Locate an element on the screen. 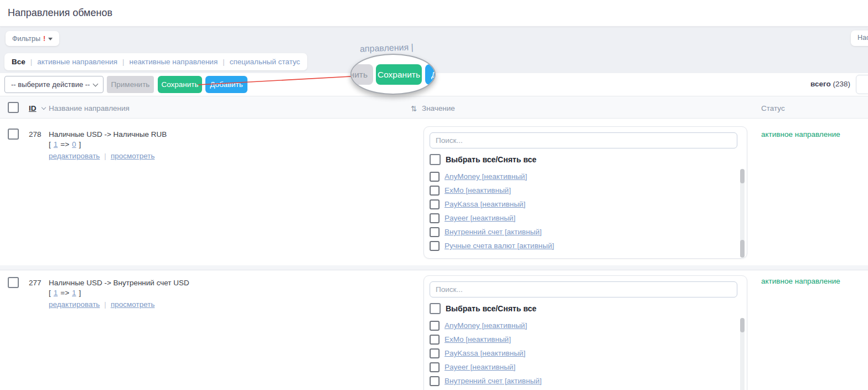  mapping-to-link: 1 is located at coordinates (74, 292).